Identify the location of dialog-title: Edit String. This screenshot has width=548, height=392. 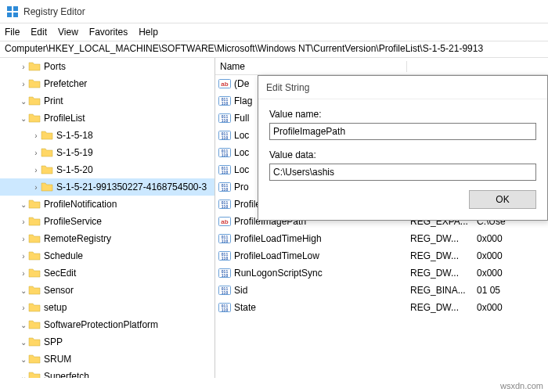
(402, 88).